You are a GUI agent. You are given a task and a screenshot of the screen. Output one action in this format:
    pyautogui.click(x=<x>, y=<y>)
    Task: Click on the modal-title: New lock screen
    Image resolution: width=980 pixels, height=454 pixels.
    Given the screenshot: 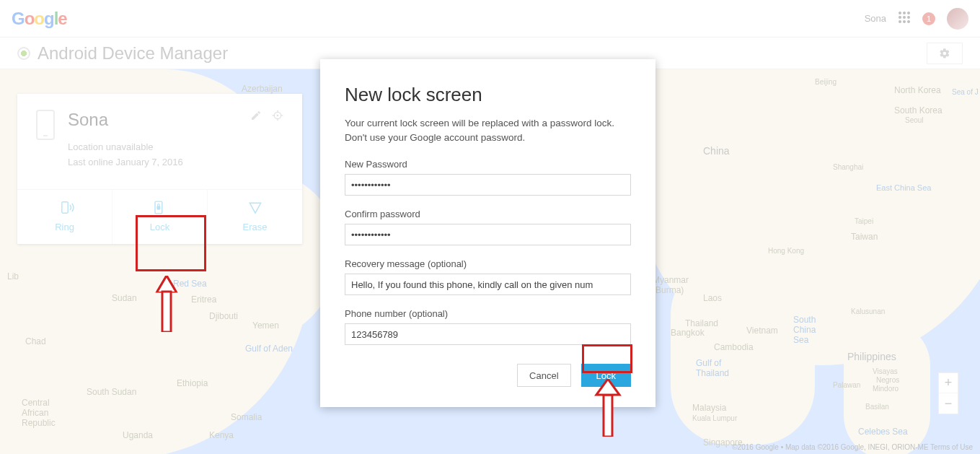 What is the action you would take?
    pyautogui.click(x=487, y=95)
    